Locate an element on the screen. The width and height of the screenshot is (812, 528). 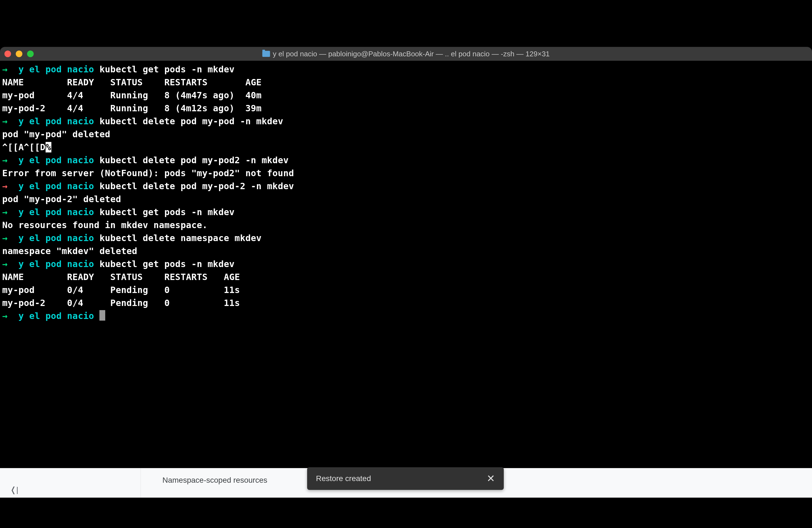
output-line: No resources found in mkdev namespace. is located at coordinates (406, 225).